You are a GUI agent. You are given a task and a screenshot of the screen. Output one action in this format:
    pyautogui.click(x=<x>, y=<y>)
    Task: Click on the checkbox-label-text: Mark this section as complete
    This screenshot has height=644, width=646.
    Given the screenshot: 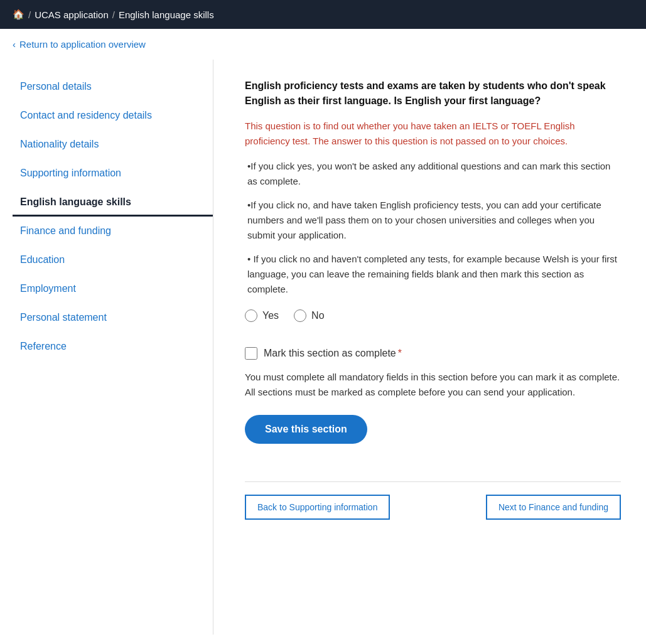 What is the action you would take?
    pyautogui.click(x=330, y=353)
    